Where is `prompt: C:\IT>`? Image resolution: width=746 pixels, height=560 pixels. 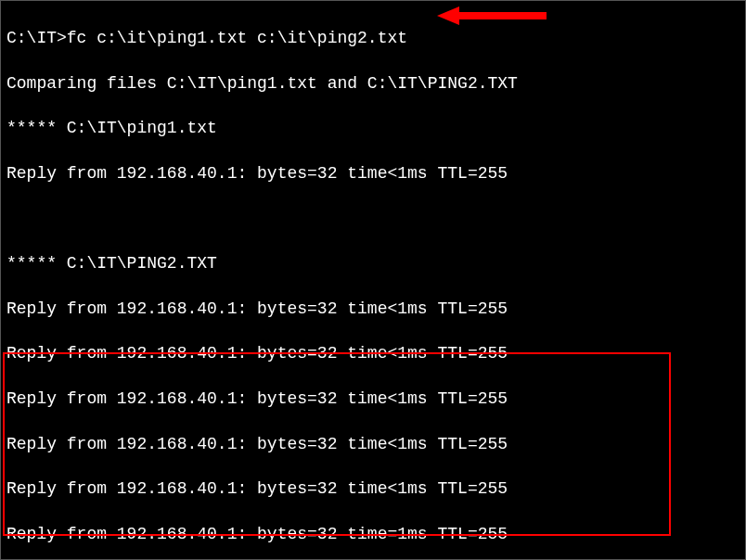
prompt: C:\IT> is located at coordinates (37, 38).